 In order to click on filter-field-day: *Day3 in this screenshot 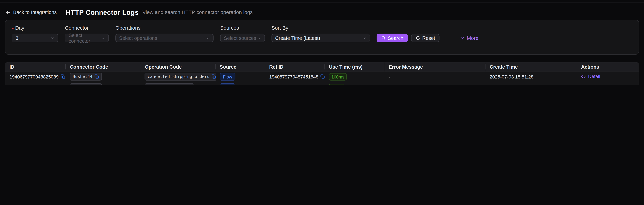, I will do `click(35, 34)`.